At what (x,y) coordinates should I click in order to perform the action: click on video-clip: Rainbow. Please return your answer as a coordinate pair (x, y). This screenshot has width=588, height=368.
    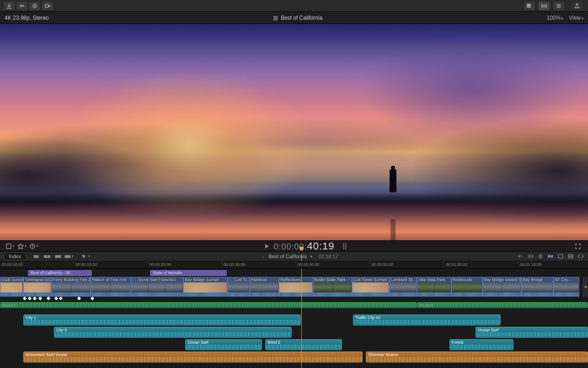
    Looking at the image, I should click on (264, 287).